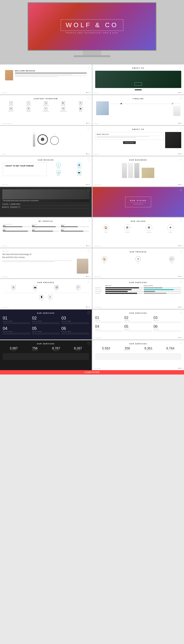 This screenshot has width=184, height=644. I want to click on biz-bag, so click(148, 173).